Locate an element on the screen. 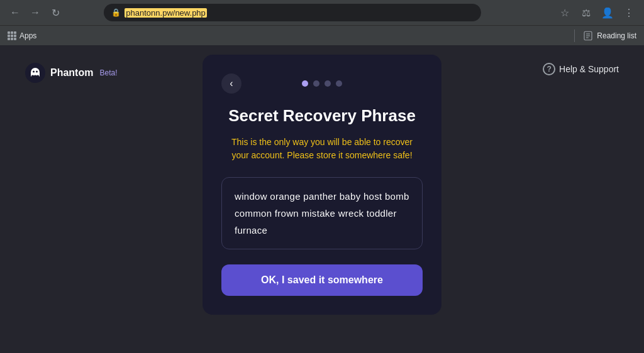  help-icon: ? is located at coordinates (549, 69).